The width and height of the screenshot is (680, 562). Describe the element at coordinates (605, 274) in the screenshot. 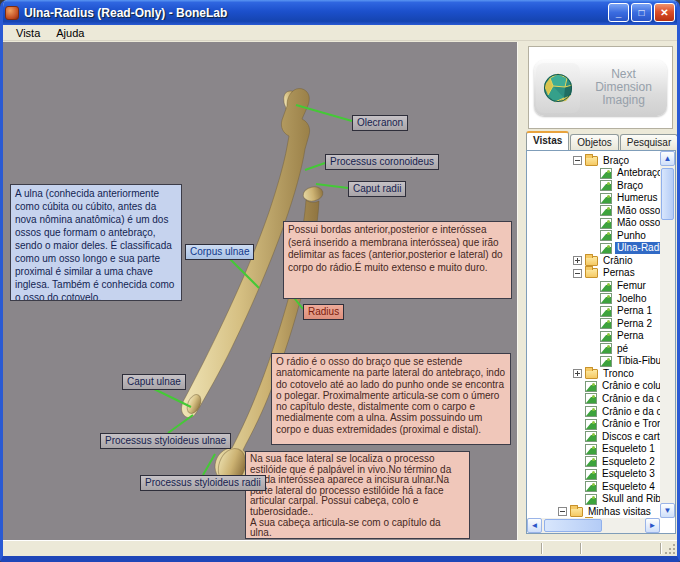

I see `tree-item-pernas: Pernas` at that location.